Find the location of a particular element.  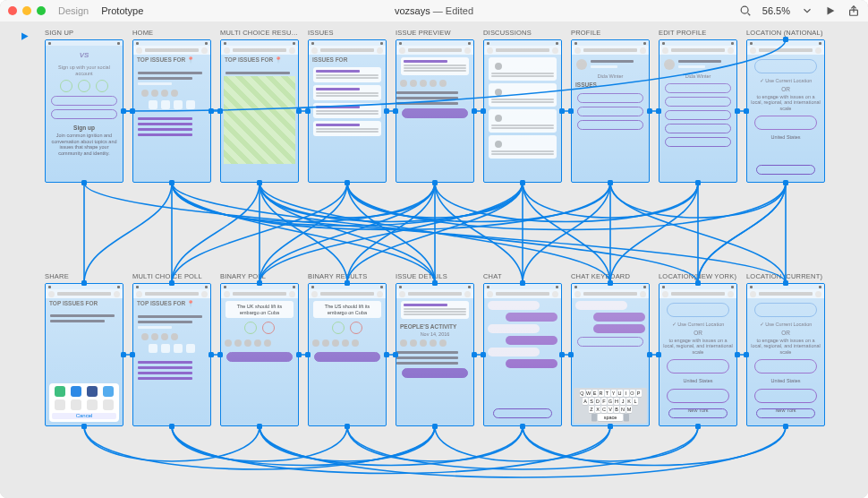

window-controls is located at coordinates (27, 11).